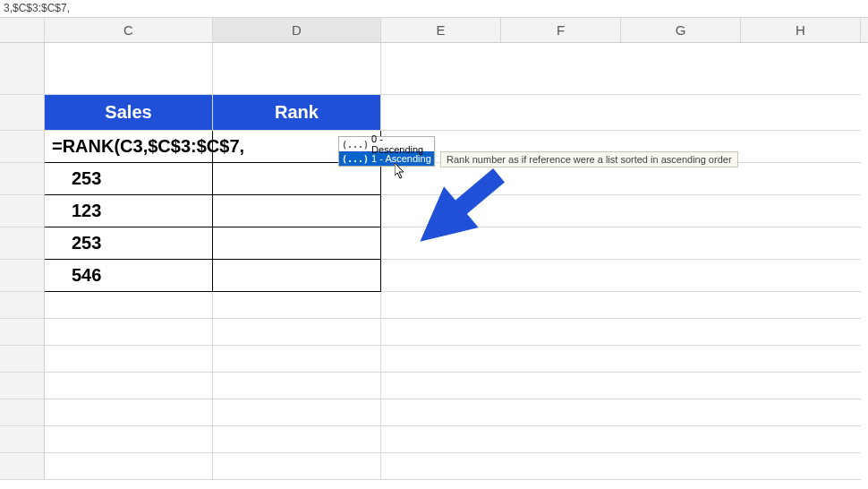 This screenshot has width=868, height=489. I want to click on formula-bar-text: 3,$C$3:$C$7,, so click(37, 8).